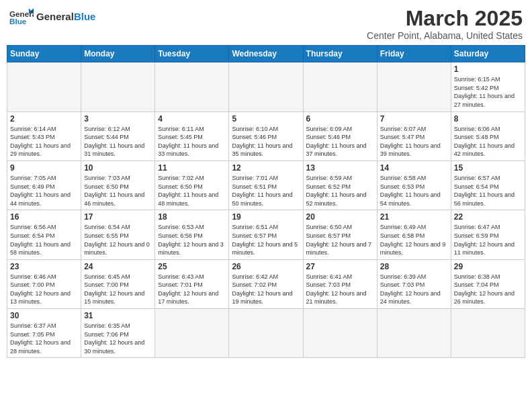 The width and height of the screenshot is (532, 411). Describe the element at coordinates (266, 235) in the screenshot. I see `calendar-cell: 19Sunrise: 6:51 AMSunset: 6:57 PMDayligh…` at that location.